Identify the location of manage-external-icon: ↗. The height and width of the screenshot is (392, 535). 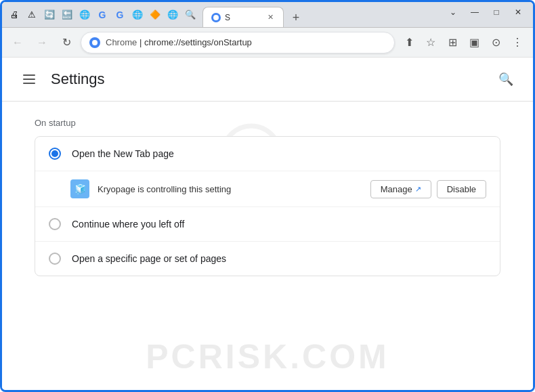
(419, 190).